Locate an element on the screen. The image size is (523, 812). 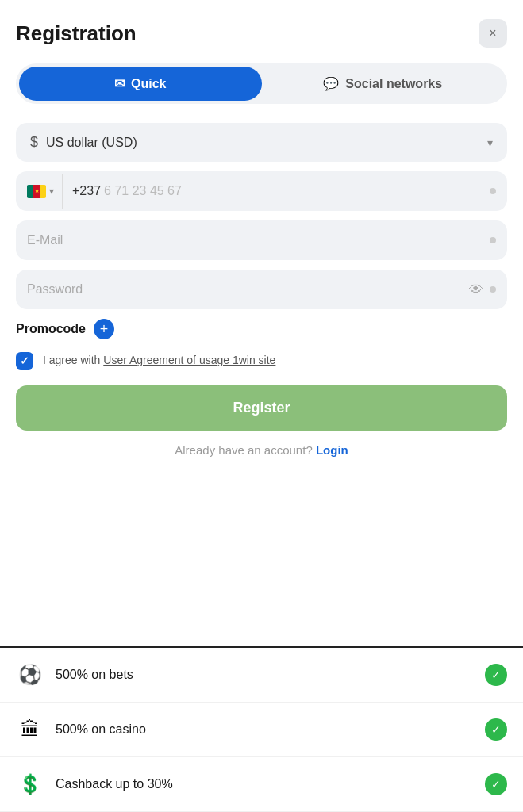
currency-value: US dollar (USD) is located at coordinates (267, 143).